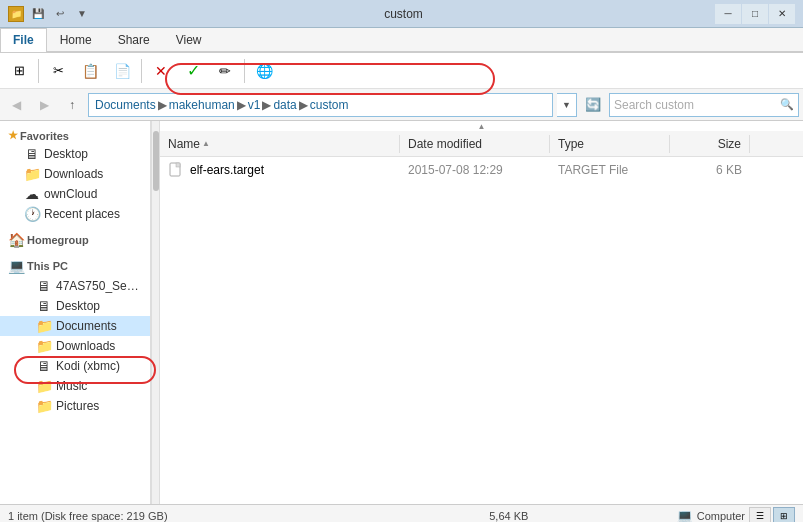  What do you see at coordinates (16, 14) in the screenshot?
I see `app-icon: 📁` at bounding box center [16, 14].